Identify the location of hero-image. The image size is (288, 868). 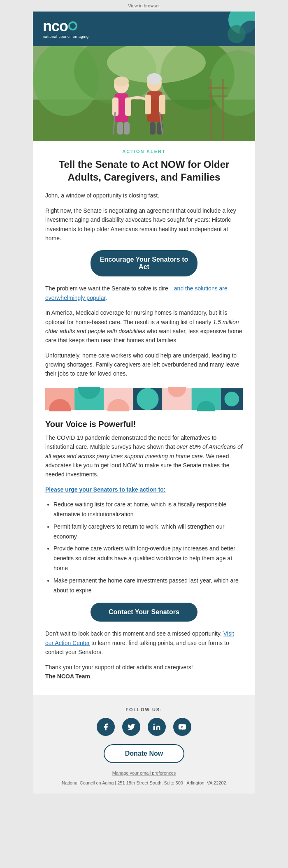
(144, 93).